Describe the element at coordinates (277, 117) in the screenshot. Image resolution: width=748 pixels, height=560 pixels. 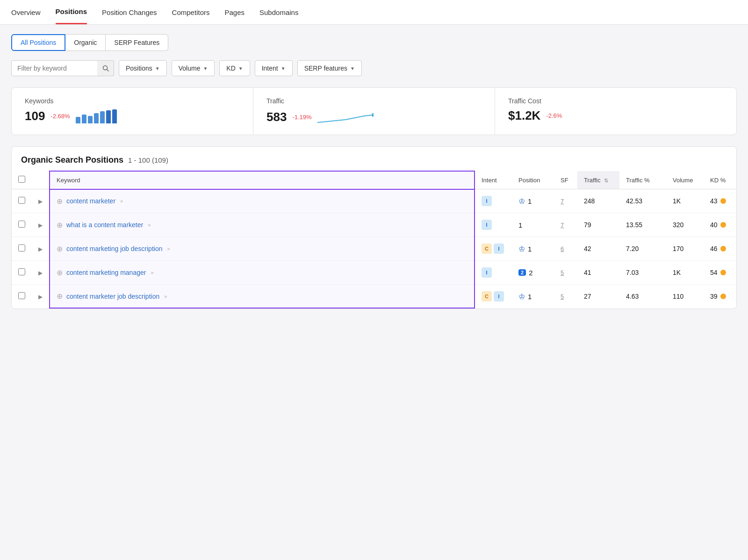
I see `traffic-value: 583` at that location.